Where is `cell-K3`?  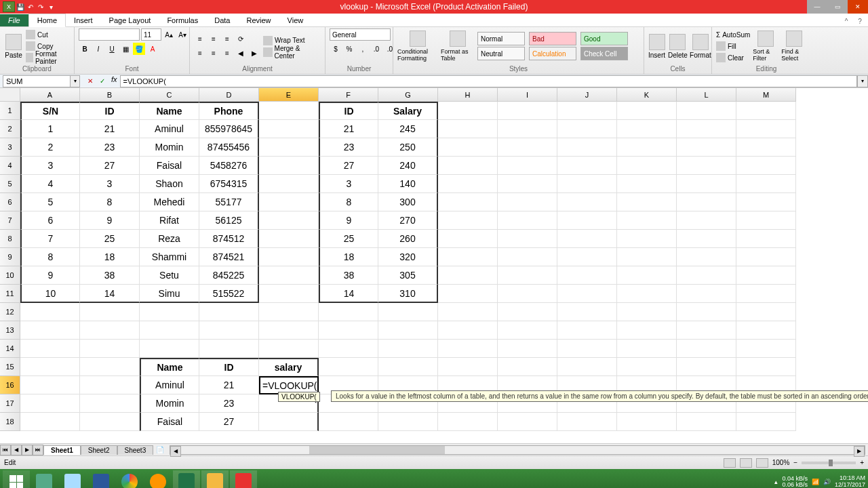 cell-K3 is located at coordinates (647, 148).